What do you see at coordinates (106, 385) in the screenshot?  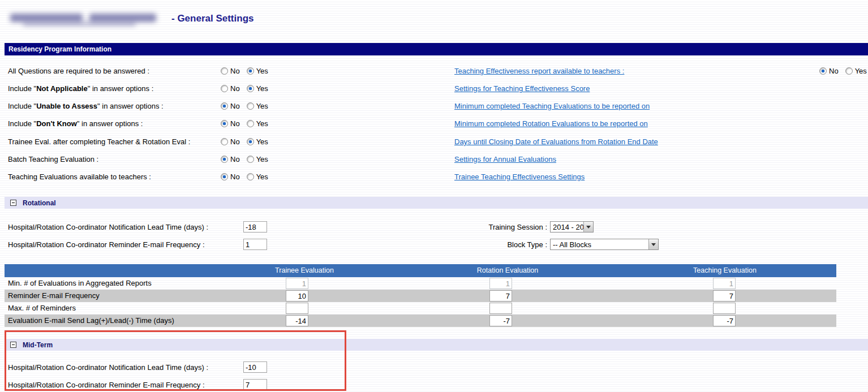 I see `field-label-midterm-reminder-email-frequency: Hospital/Rotation Co-ordinator Reminder …` at bounding box center [106, 385].